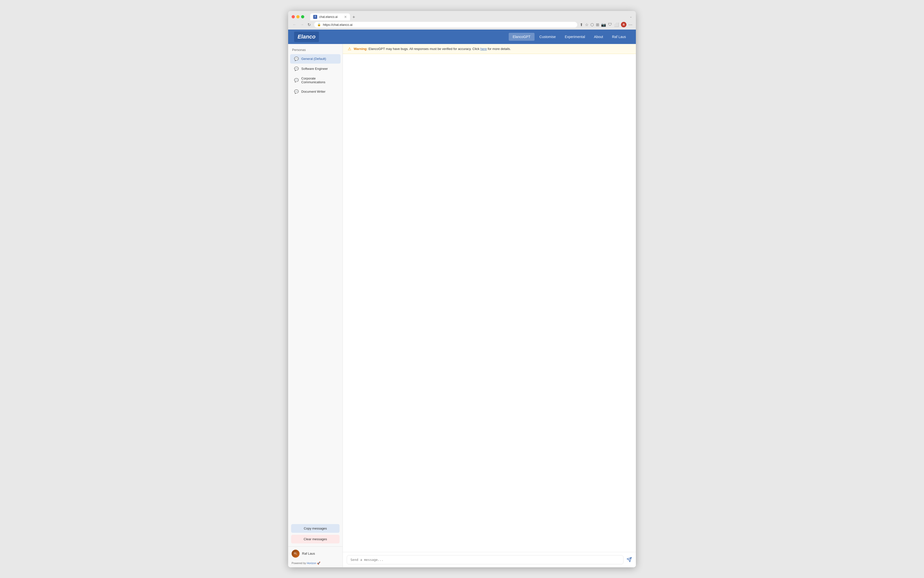 The image size is (924, 578). What do you see at coordinates (619, 37) in the screenshot?
I see `nav-item-user: Raf Laus` at bounding box center [619, 37].